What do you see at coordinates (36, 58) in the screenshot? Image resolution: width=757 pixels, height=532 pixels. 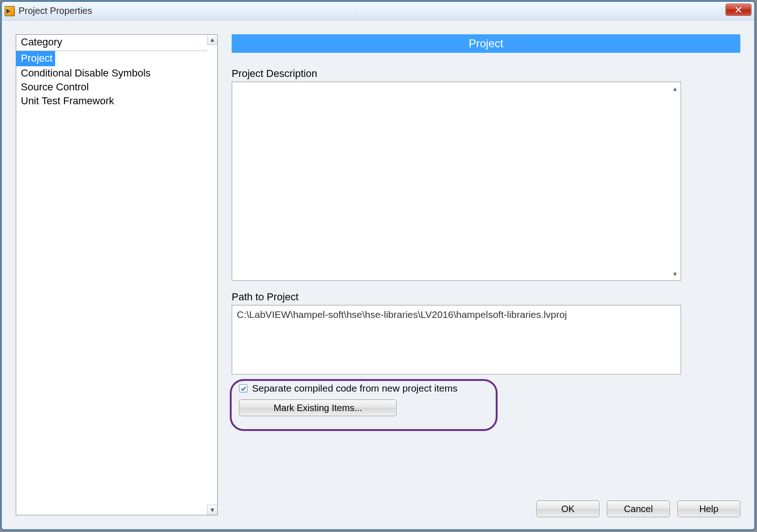 I see `category-item-project: Project` at bounding box center [36, 58].